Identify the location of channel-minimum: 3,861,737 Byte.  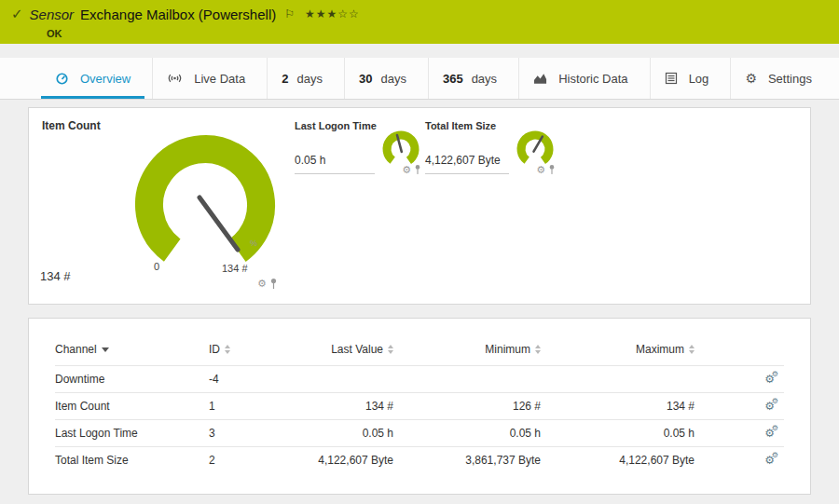
(467, 460).